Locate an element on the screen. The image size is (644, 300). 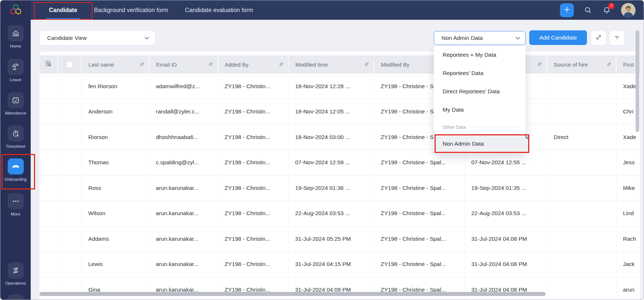
vertical-scrollbar is located at coordinates (637, 81).